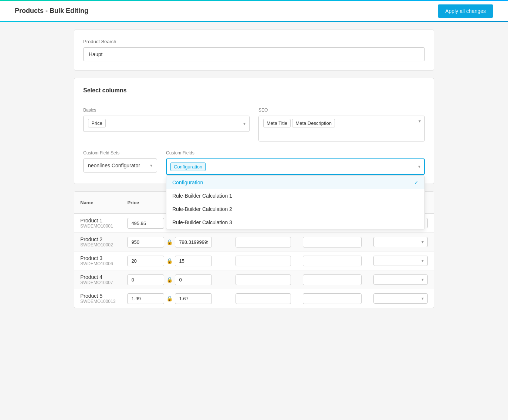 This screenshot has width=508, height=420. What do you see at coordinates (98, 261) in the screenshot?
I see `product-name-cell: Product 3 SWDEMO10006` at bounding box center [98, 261].